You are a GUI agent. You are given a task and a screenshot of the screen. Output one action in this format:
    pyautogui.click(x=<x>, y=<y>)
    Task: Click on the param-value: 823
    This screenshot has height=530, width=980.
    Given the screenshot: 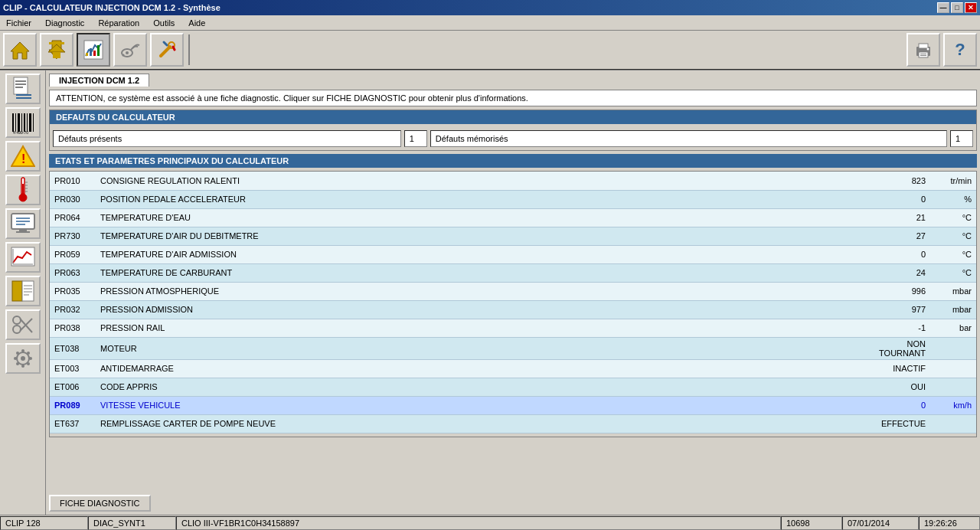 What is the action you would take?
    pyautogui.click(x=900, y=181)
    